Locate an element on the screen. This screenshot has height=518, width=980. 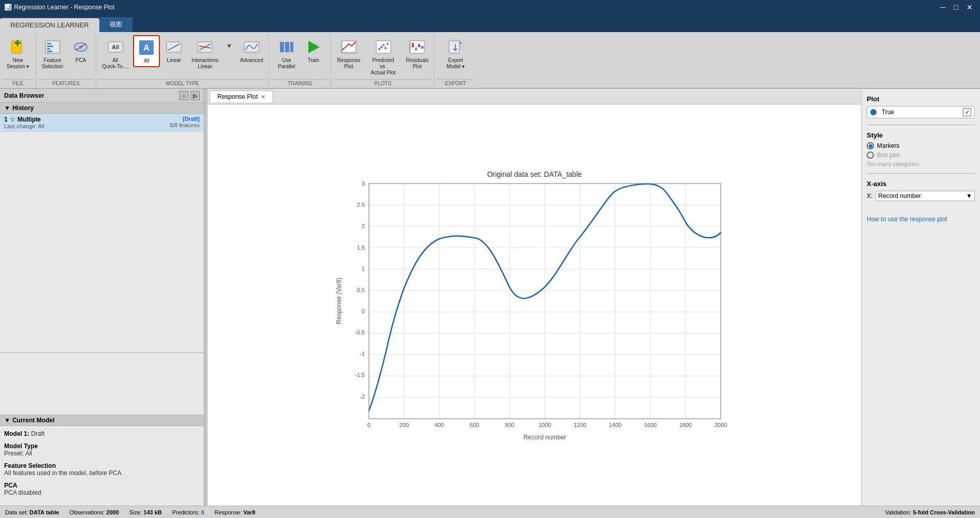
advanced-label: Advanced is located at coordinates (251, 60).